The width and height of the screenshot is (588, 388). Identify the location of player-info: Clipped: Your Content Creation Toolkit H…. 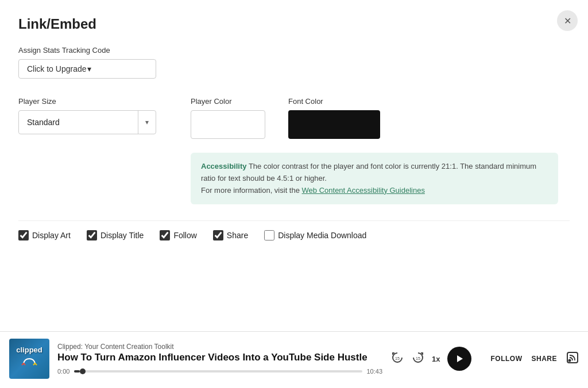
(220, 359).